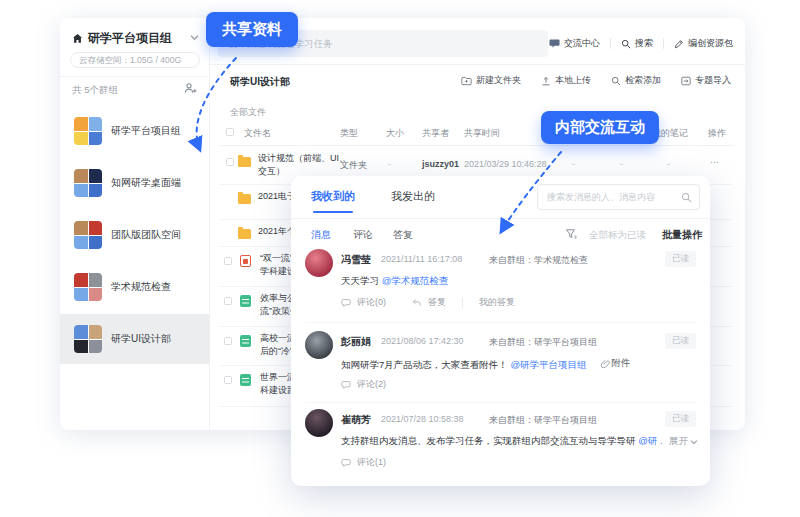 This screenshot has width=800, height=517. I want to click on message-item-2: 彭丽娟 2021/08/06 17:42:30 来自群组：研学平台项目组 已读 …, so click(500, 366).